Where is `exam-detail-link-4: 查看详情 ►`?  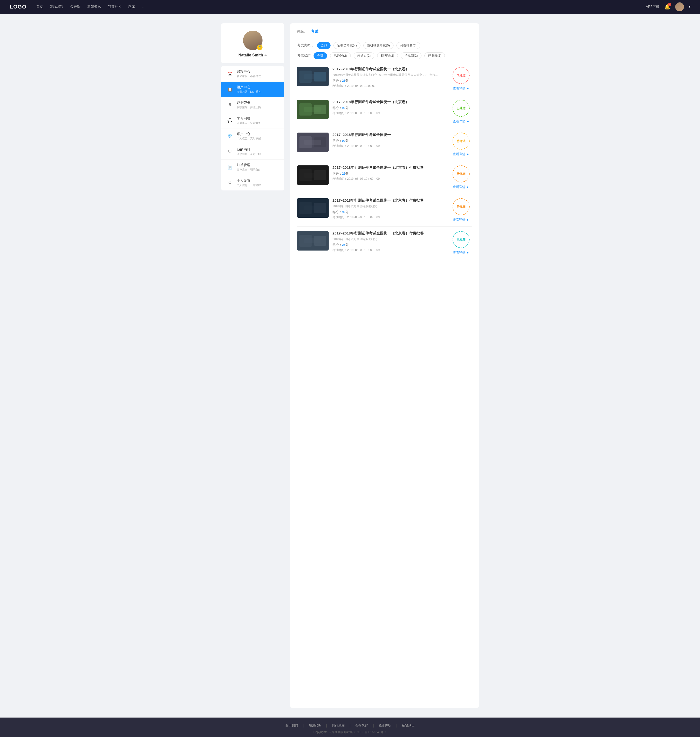
exam-detail-link-4: 查看详情 ► is located at coordinates (461, 187).